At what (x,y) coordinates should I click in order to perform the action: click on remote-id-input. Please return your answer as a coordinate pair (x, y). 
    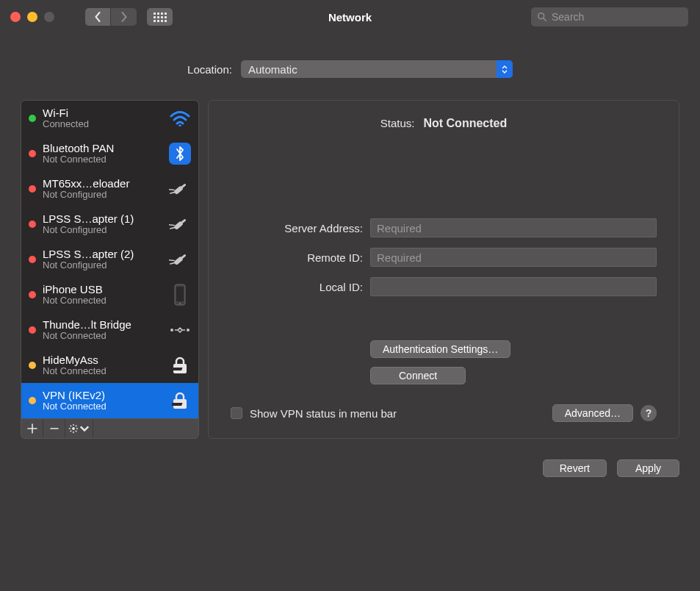
    Looking at the image, I should click on (513, 257).